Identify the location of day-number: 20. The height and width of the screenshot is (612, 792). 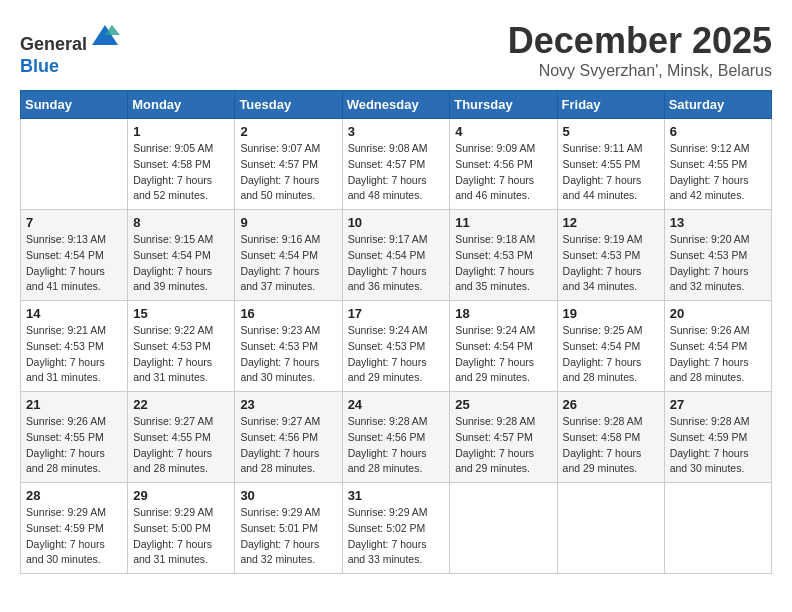
(718, 314).